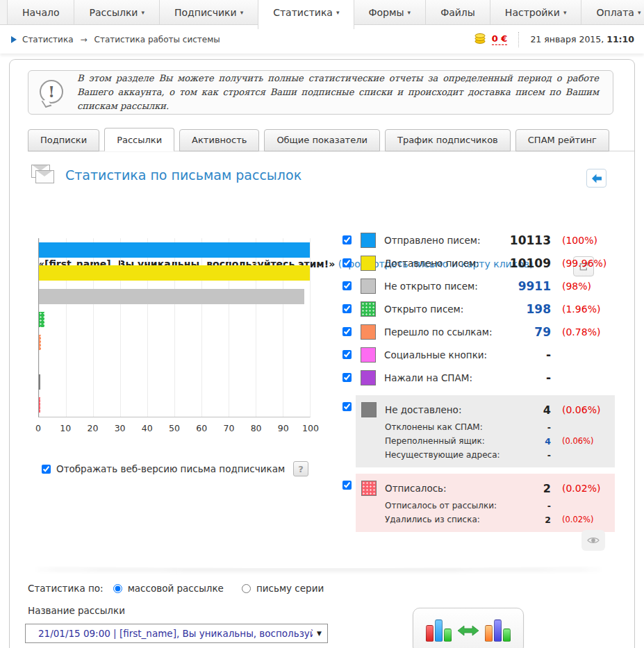  Describe the element at coordinates (147, 428) in the screenshot. I see `x-tick-label: 40` at that location.